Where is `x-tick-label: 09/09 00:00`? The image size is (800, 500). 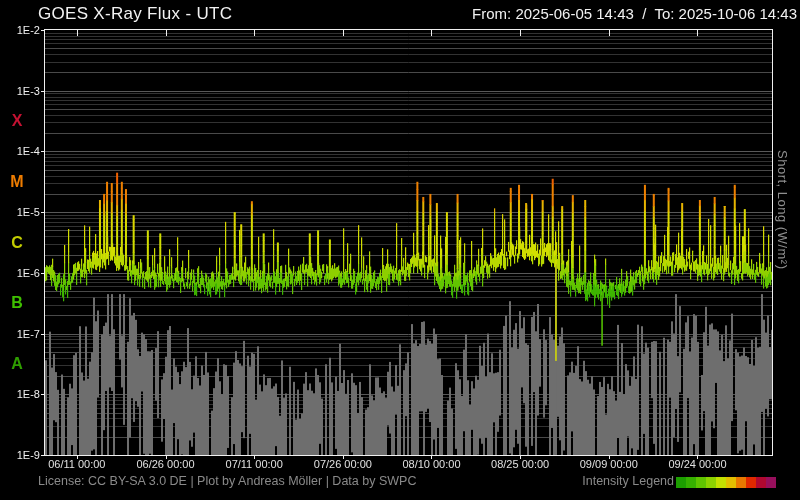 x-tick-label: 09/09 00:00 is located at coordinates (609, 464).